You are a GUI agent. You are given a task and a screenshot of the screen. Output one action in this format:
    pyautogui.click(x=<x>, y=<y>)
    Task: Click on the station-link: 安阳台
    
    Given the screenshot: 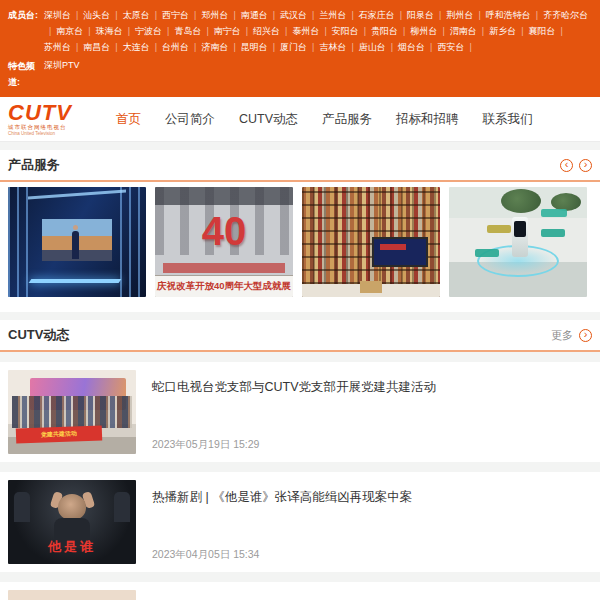 What is the action you would take?
    pyautogui.click(x=346, y=31)
    